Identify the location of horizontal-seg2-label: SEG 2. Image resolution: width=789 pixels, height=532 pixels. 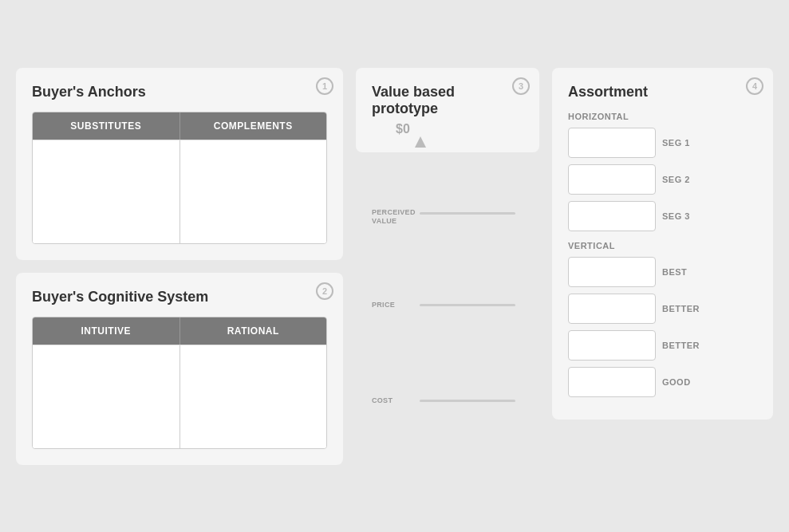
(677, 179).